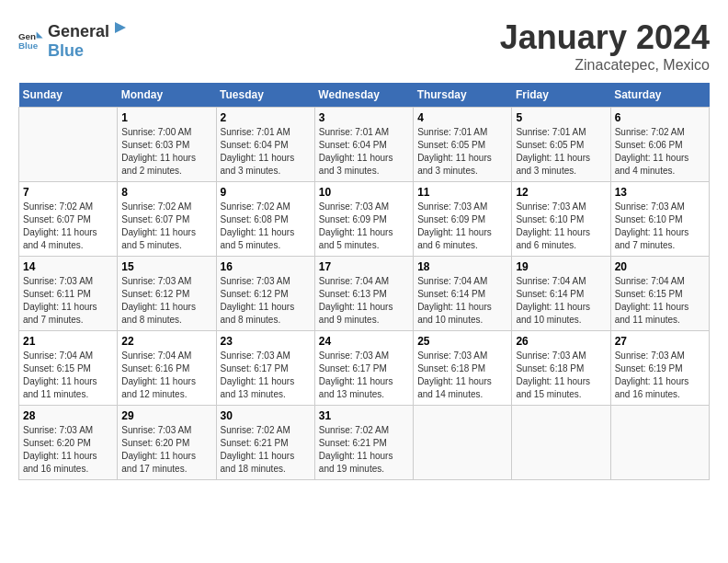 Image resolution: width=728 pixels, height=563 pixels. Describe the element at coordinates (66, 51) in the screenshot. I see `logo-blue-text: Blue` at that location.